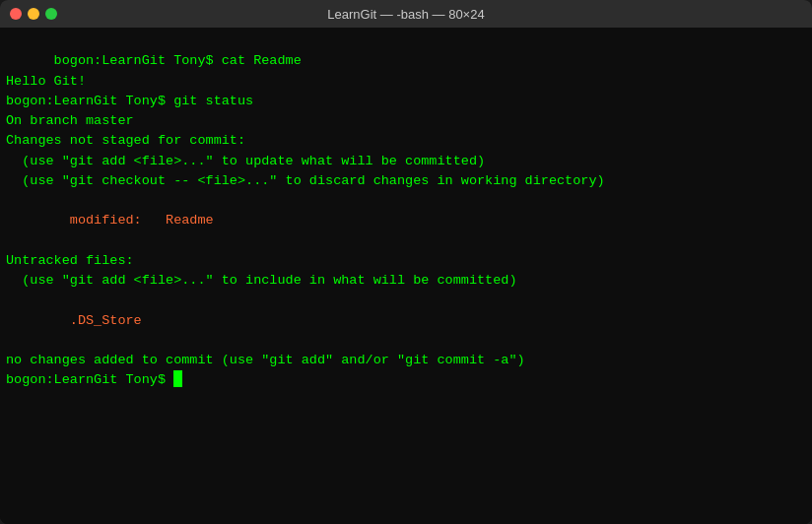  Describe the element at coordinates (51, 14) in the screenshot. I see `maximize-button` at that location.